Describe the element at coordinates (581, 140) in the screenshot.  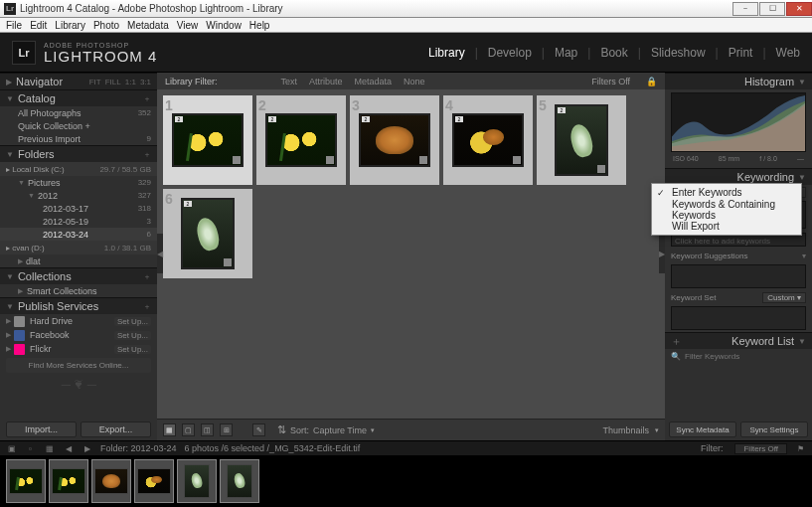
I see `grid-cell: 52` at that location.